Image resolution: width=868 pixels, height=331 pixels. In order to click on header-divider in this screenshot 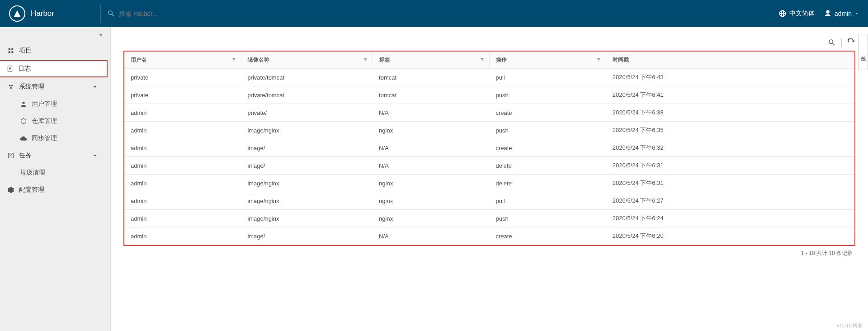, I will do `click(100, 14)`.